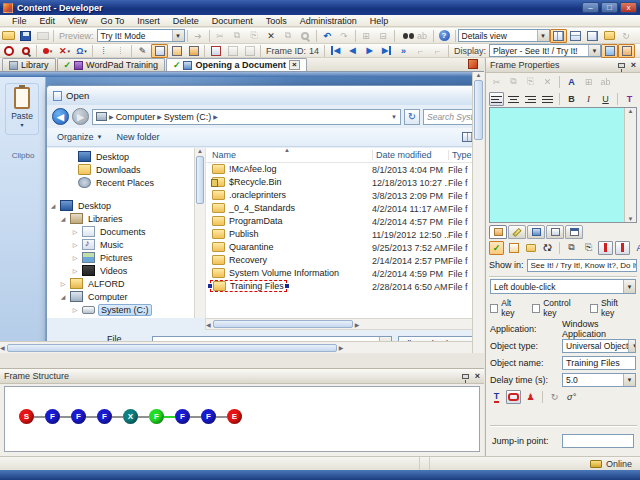 This screenshot has height=480, width=640. Describe the element at coordinates (438, 51) in the screenshot. I see `branch-icon-2: ⌐` at that location.